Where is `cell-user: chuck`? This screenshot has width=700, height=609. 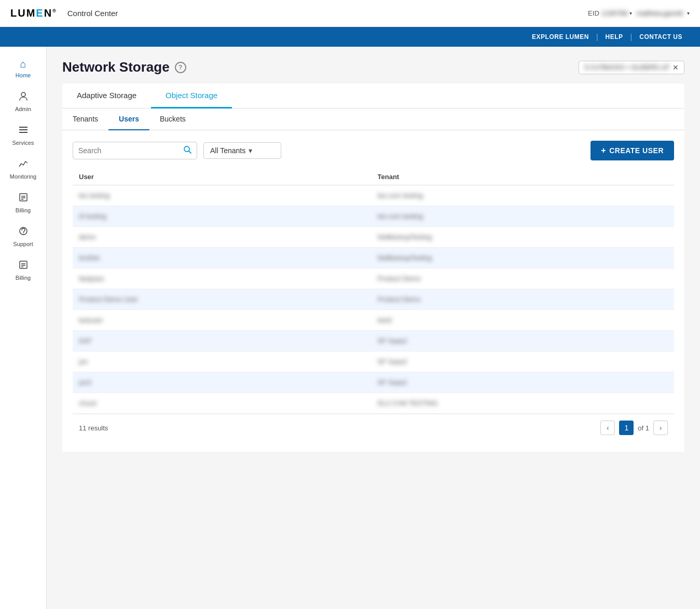 cell-user: chuck is located at coordinates (222, 403).